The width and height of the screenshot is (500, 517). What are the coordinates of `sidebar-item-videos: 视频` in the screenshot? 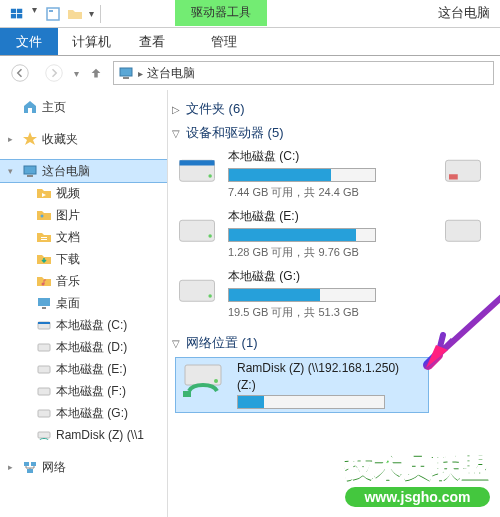 It's located at (84, 193).